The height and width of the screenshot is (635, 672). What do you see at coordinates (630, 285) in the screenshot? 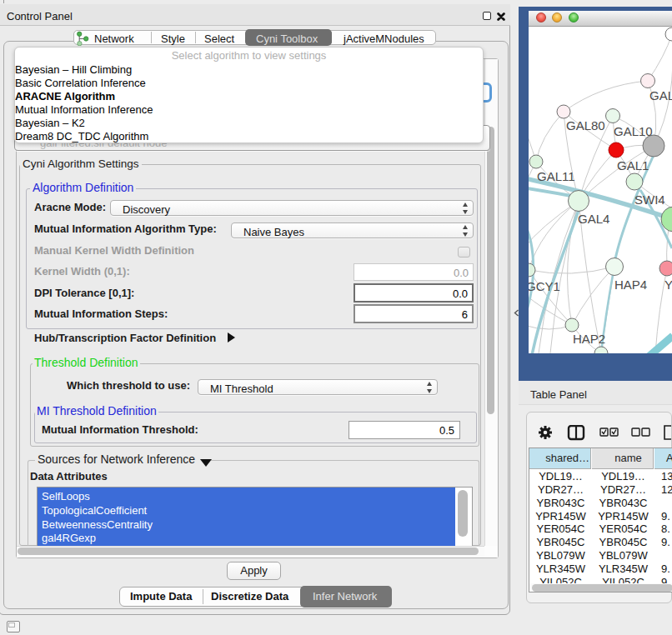
I see `svg-text: HAP4` at bounding box center [630, 285].